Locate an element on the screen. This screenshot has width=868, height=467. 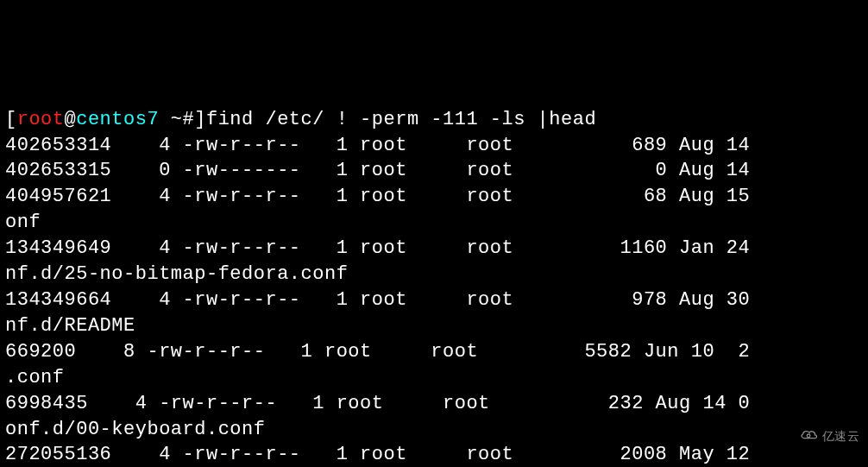
watermark: 亿速云 is located at coordinates (821, 437).